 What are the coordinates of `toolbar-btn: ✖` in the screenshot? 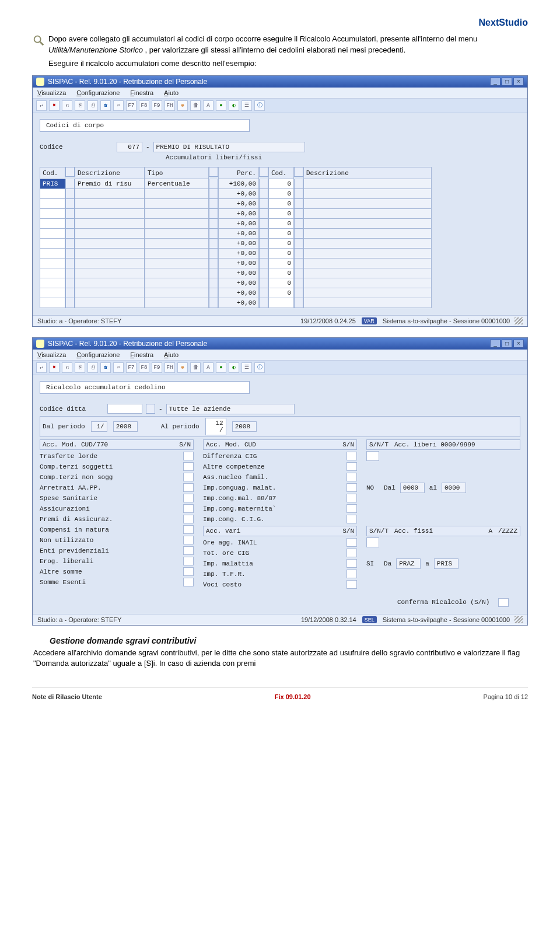 It's located at (54, 368).